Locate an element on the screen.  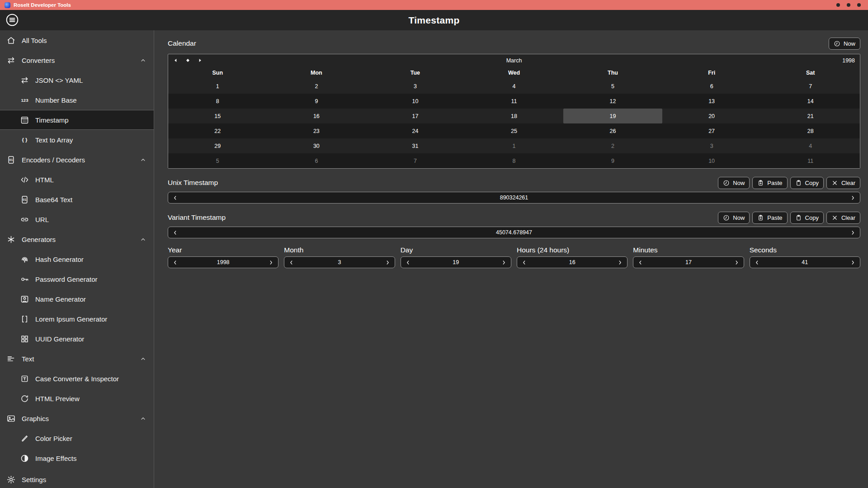
sidebar-item-settings: Settings is located at coordinates (77, 478).